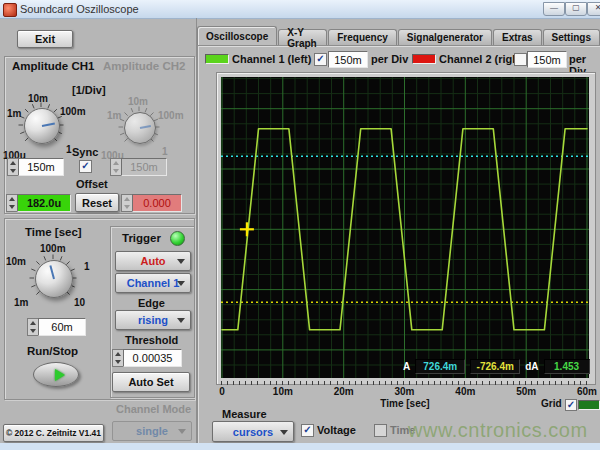 The height and width of the screenshot is (450, 600). Describe the element at coordinates (308, 430) in the screenshot. I see `voltage-checkbox` at that location.